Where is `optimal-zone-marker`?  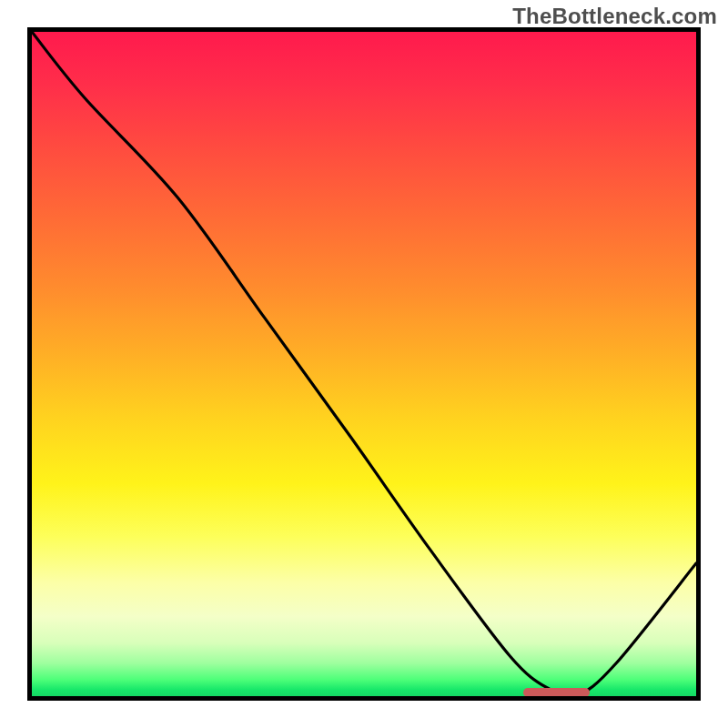
optimal-zone-marker is located at coordinates (557, 693).